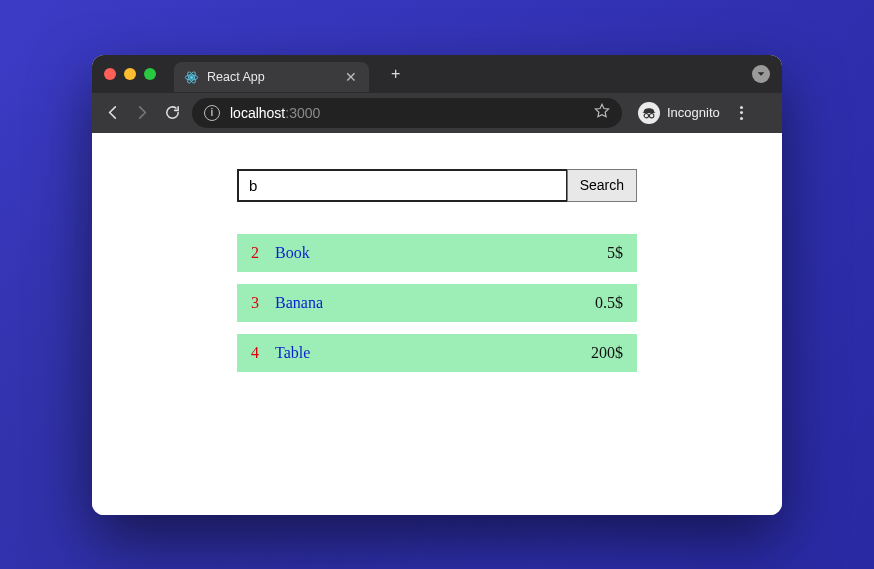  I want to click on url-text: localhost:3000, so click(275, 113).